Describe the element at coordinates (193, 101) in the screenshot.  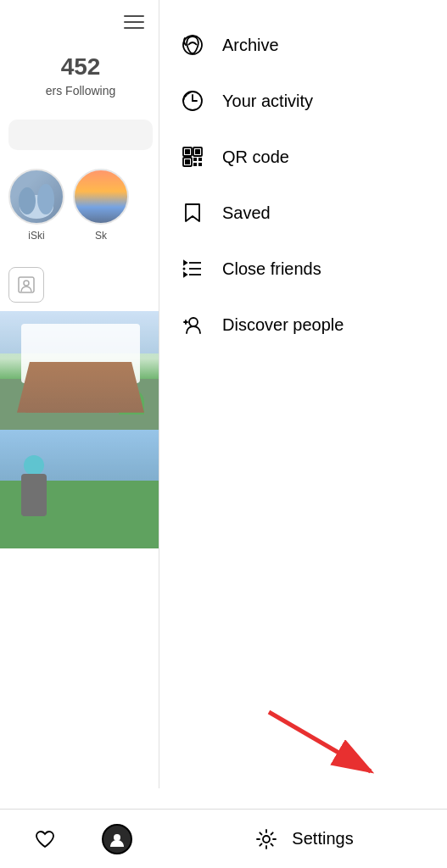
I see `activity-icon` at that location.